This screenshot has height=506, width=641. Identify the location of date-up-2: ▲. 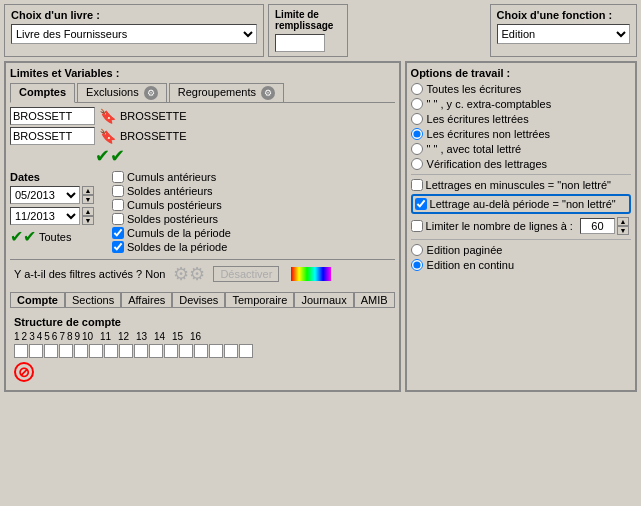
(88, 212).